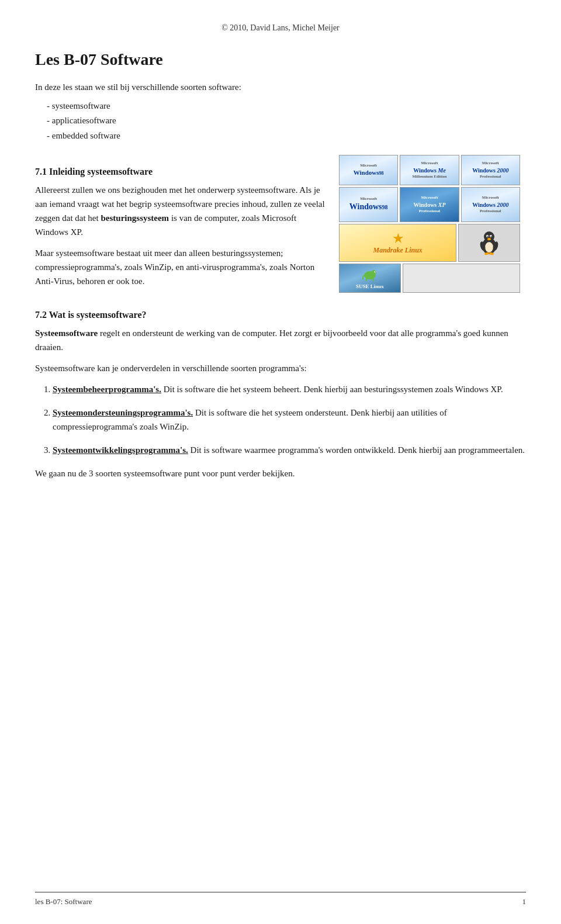 This screenshot has height=924, width=561. What do you see at coordinates (289, 420) in the screenshot?
I see `section2-numbered-list: Systeembeheerprogramma's. Dit is softwar…` at bounding box center [289, 420].